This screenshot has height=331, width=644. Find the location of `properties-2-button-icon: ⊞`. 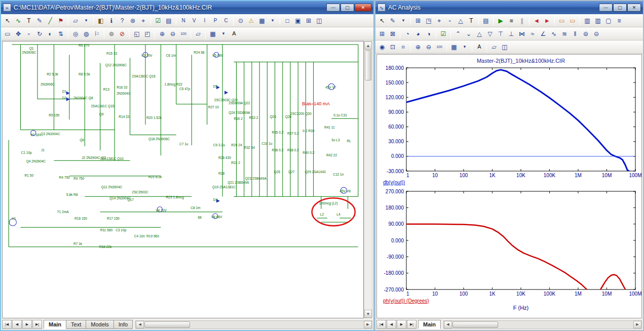

properties-2-button-icon: ⊞ is located at coordinates (382, 34).